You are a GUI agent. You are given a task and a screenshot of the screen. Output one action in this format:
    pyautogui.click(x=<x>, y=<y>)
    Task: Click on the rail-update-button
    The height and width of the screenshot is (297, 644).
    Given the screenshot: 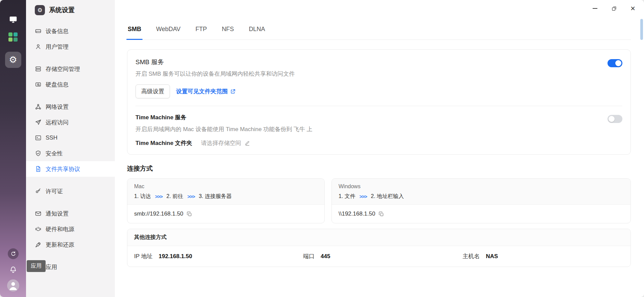 What is the action you would take?
    pyautogui.click(x=13, y=254)
    